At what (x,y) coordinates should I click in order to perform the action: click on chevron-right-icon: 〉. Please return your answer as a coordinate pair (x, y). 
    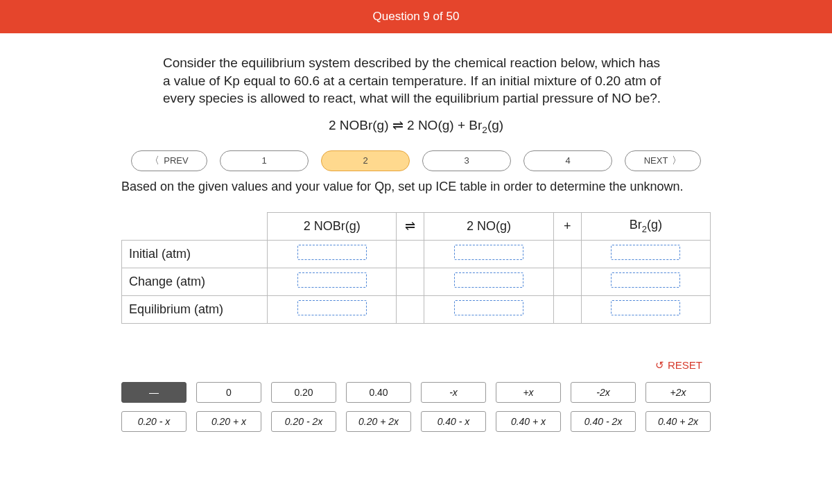
    Looking at the image, I should click on (677, 161).